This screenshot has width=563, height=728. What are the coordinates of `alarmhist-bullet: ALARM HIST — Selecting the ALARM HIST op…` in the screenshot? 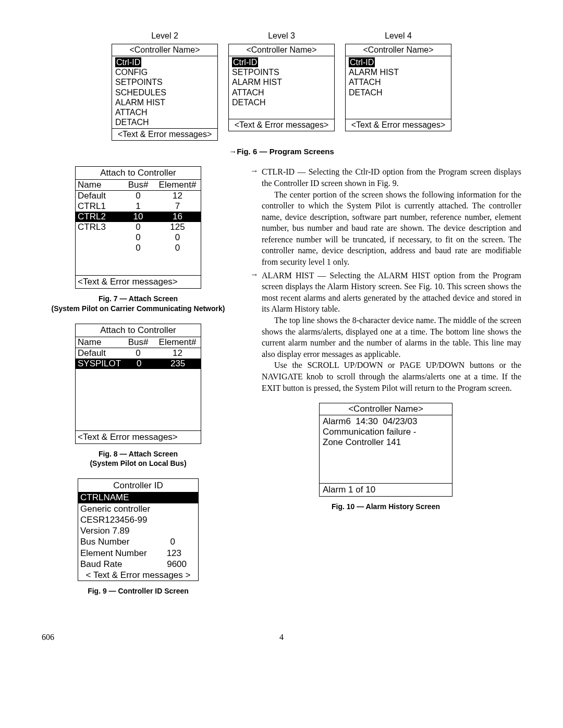 It's located at (391, 292).